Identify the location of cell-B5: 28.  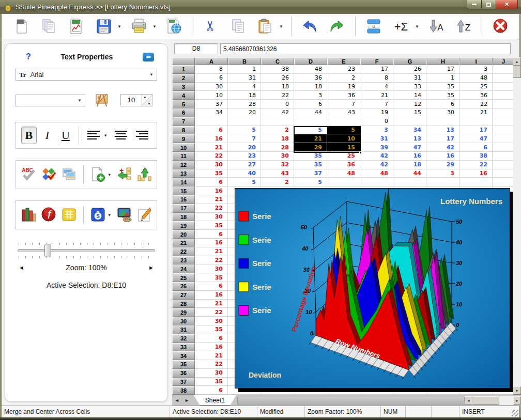
(244, 104).